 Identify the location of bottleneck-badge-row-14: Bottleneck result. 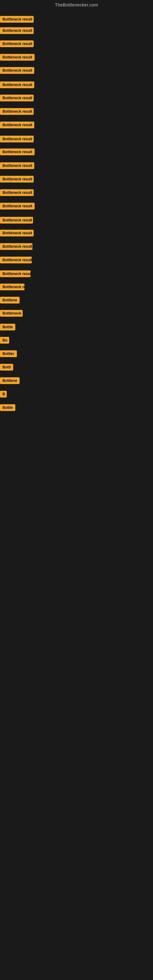
(17, 193).